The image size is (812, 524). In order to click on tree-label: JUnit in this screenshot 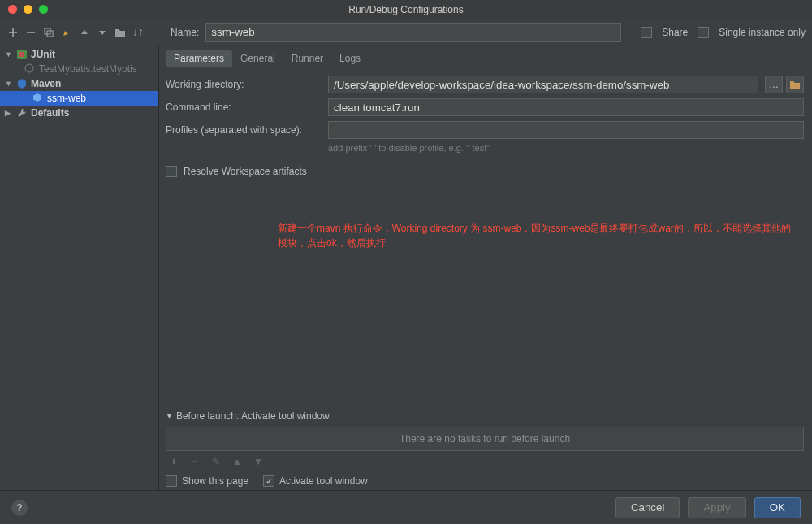, I will do `click(43, 54)`.